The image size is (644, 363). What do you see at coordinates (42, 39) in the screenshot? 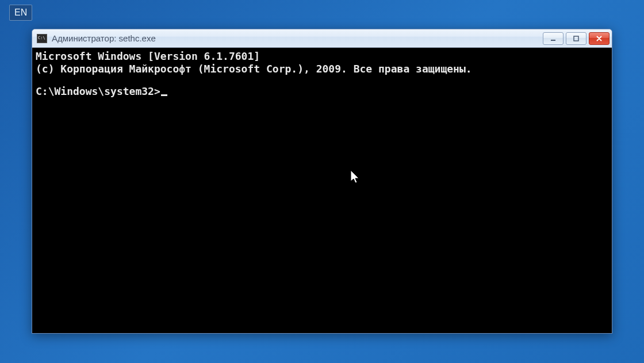
I see `cmd-icon: C:\` at bounding box center [42, 39].